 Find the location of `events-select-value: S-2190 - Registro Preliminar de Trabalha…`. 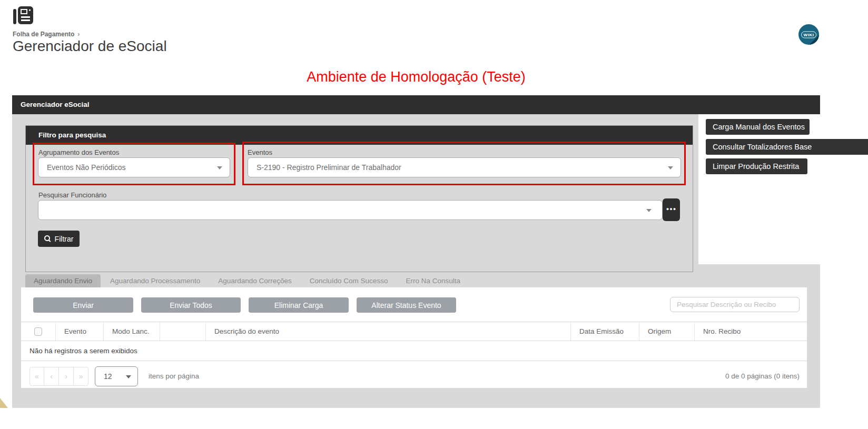

events-select-value: S-2190 - Registro Preliminar de Trabalha… is located at coordinates (329, 167).